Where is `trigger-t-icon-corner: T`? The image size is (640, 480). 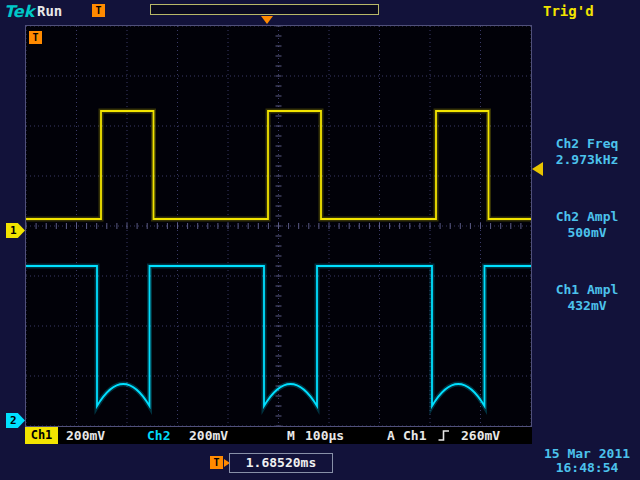 trigger-t-icon-corner: T is located at coordinates (36, 38).